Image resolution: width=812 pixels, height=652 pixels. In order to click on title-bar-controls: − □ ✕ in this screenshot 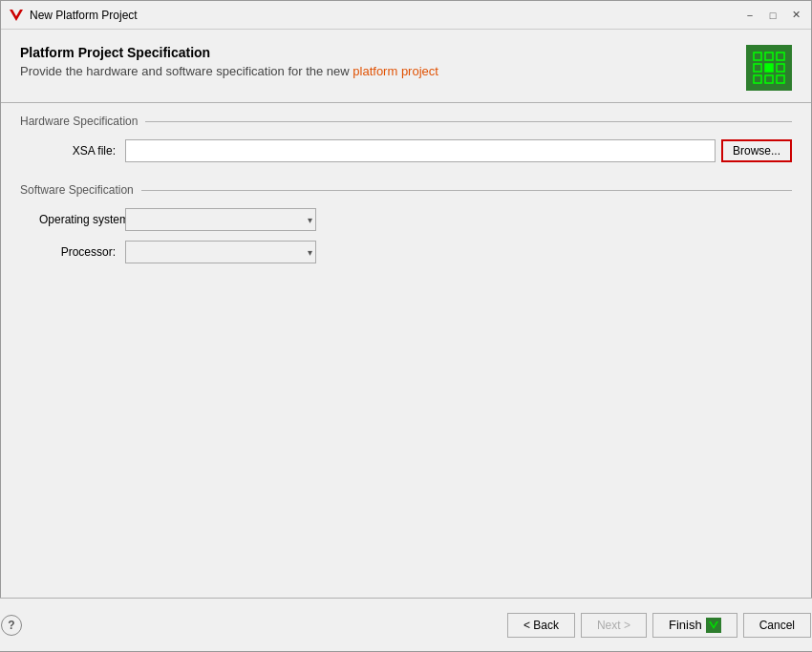, I will do `click(773, 15)`.